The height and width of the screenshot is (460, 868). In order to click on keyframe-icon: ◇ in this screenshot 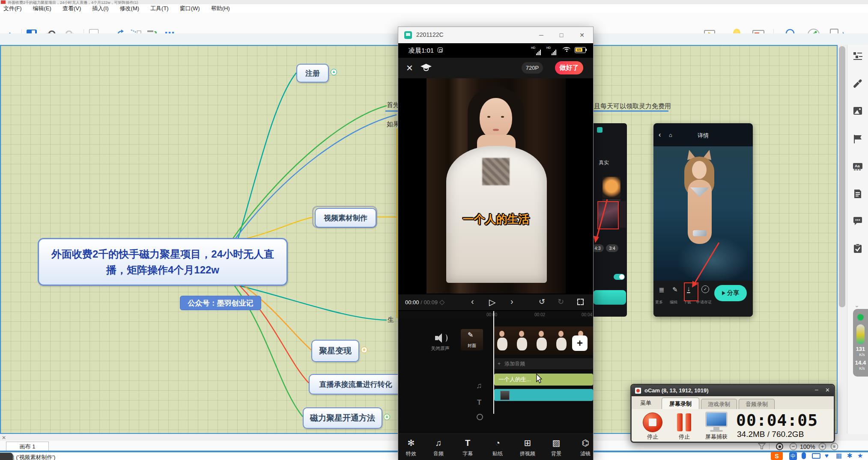, I will do `click(442, 302)`.